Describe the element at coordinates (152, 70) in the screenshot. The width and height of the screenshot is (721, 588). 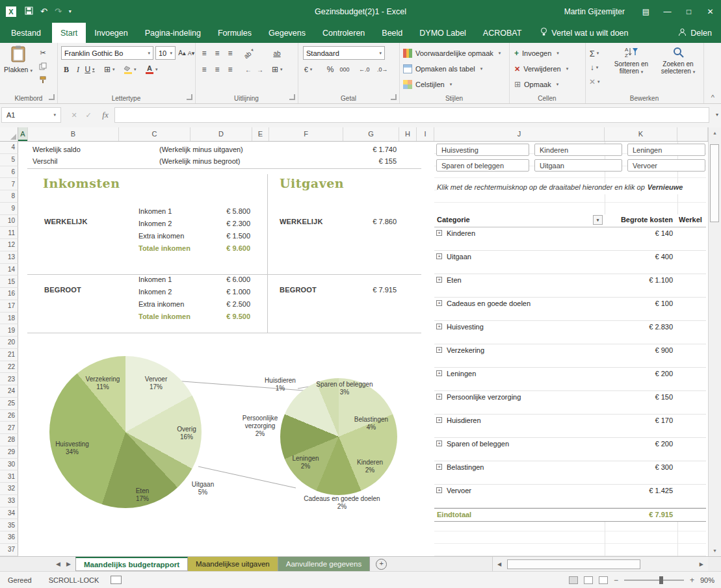
I see `font-color-icon: A` at that location.